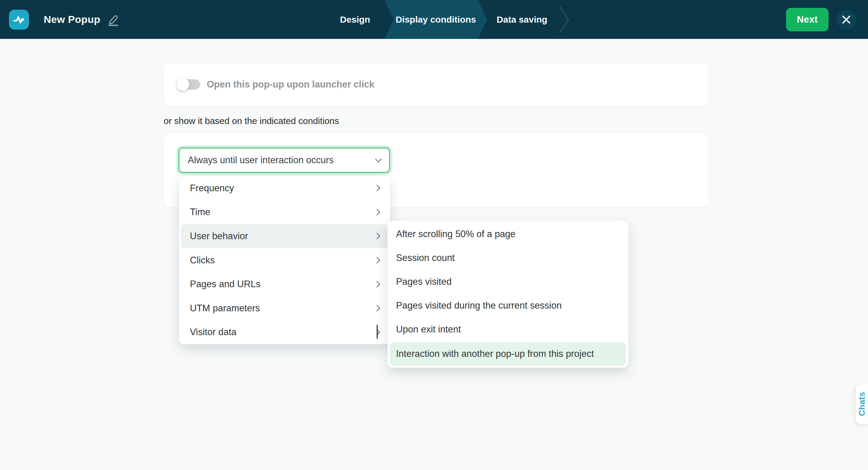 Image resolution: width=868 pixels, height=470 pixels. Describe the element at coordinates (479, 305) in the screenshot. I see `submenu-item-label: Pages visited during the current session` at that location.